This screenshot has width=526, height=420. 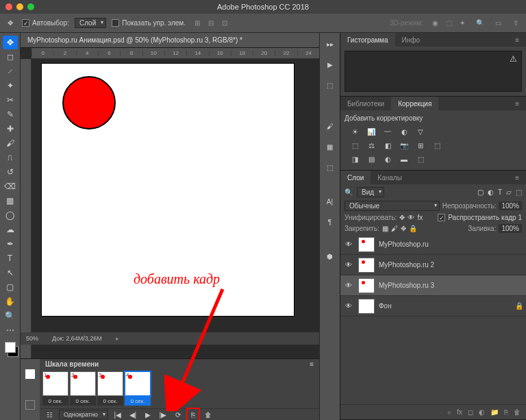 What do you see at coordinates (462, 23) in the screenshot?
I see `3d-btn: ✦` at bounding box center [462, 23].